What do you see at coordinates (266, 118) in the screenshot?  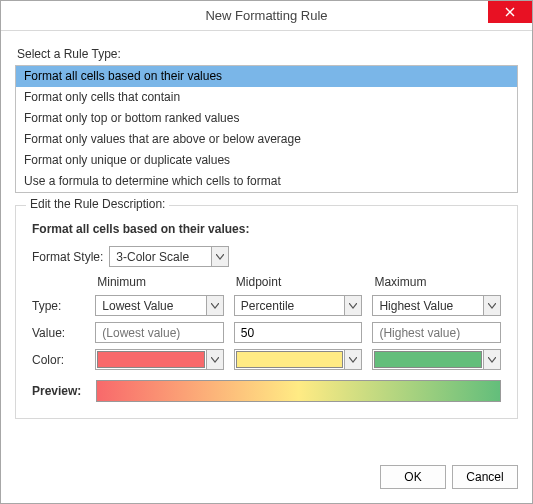 I see `rule-type-item: Format only top or bottom ranked values` at bounding box center [266, 118].